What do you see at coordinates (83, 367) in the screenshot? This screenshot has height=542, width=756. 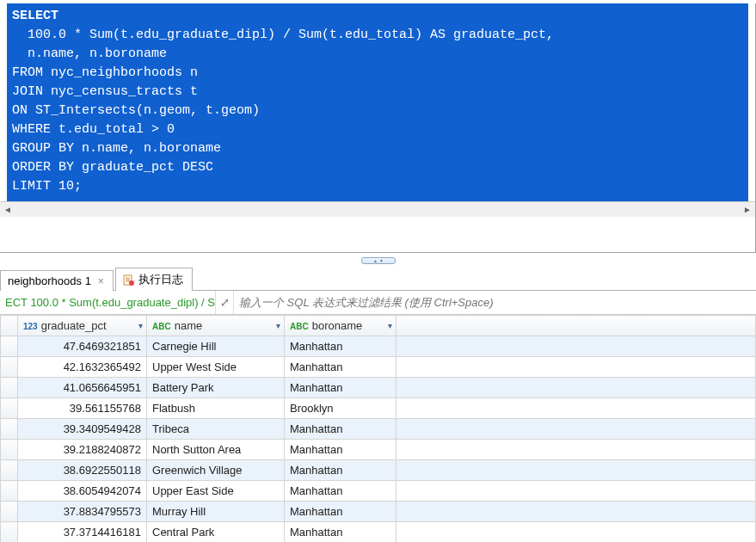 I see `cell-graduate-pct: 42.1632365492` at bounding box center [83, 367].